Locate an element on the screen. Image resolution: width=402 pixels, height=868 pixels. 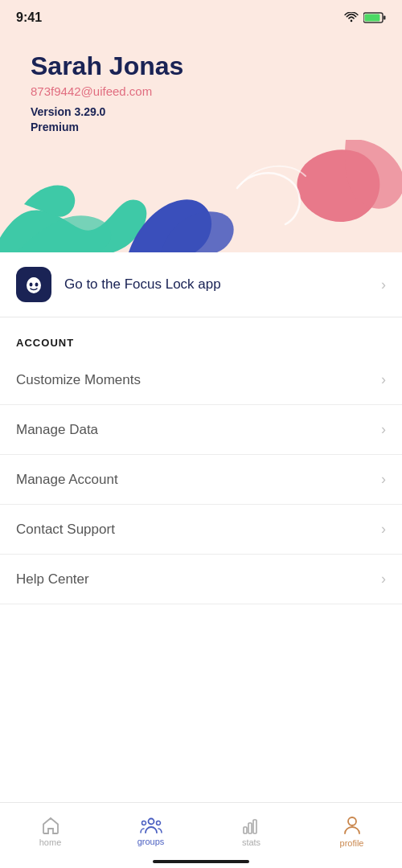
account-section-label: ACCOUNT is located at coordinates (201, 336).